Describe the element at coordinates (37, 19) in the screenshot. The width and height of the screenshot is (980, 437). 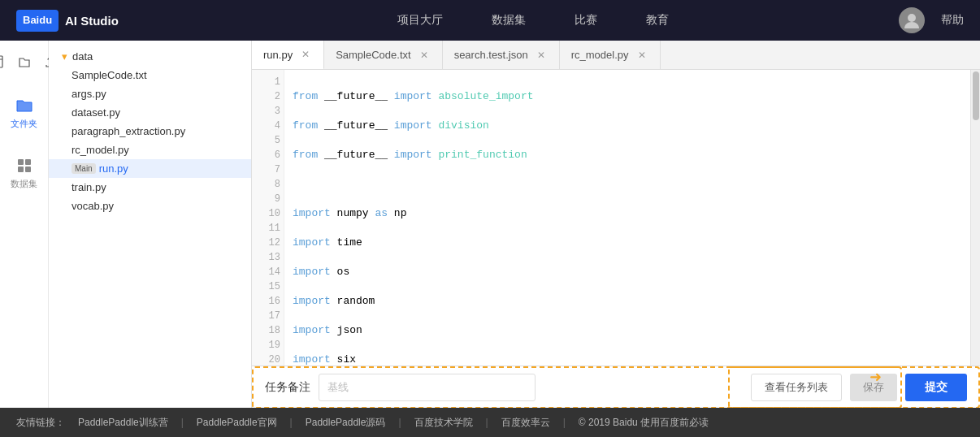
I see `svg-text: Baidu` at that location.